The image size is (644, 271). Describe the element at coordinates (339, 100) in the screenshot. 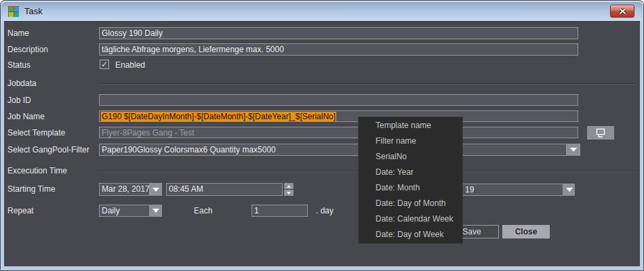

I see `job-id-input` at that location.